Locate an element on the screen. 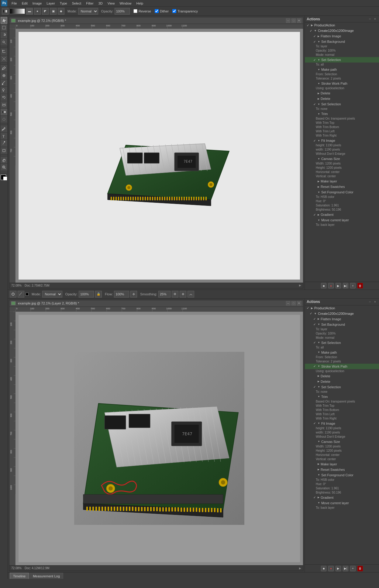 This screenshot has height=588, width=379. tab-measurement-log: Measurement Log is located at coordinates (46, 576).